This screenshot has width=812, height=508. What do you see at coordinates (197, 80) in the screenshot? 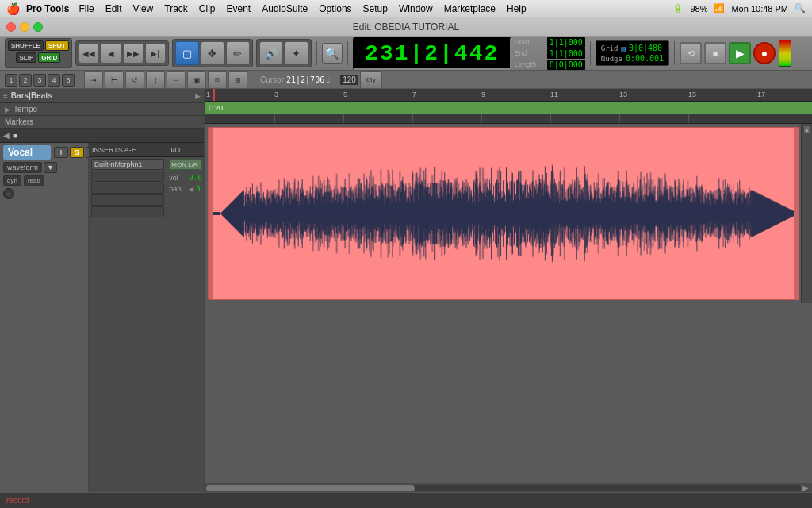
I see `clip-btn: ▣` at bounding box center [197, 80].